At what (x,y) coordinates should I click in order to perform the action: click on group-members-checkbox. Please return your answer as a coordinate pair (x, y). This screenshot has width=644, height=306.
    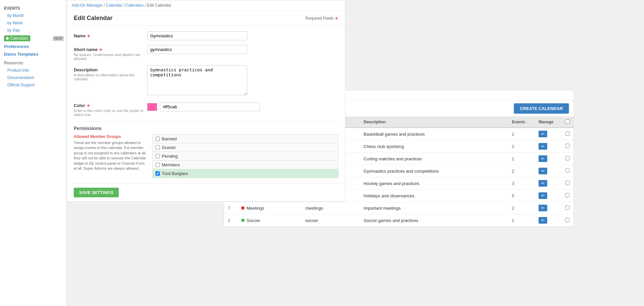
    Looking at the image, I should click on (157, 165).